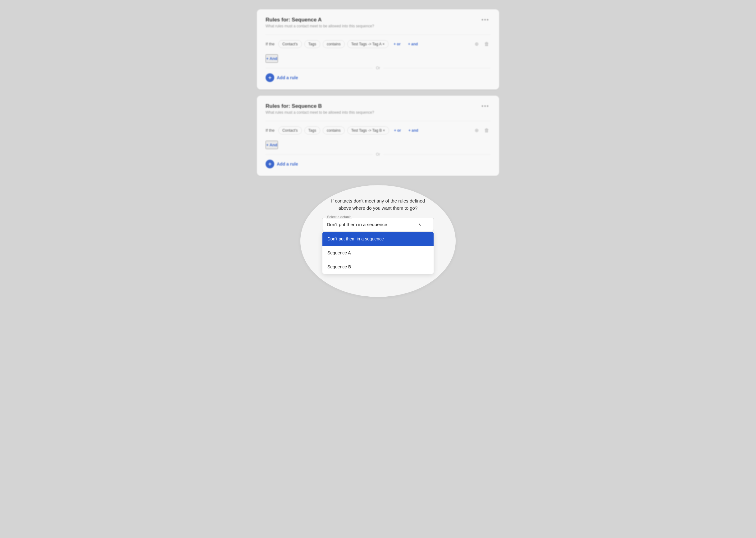 The height and width of the screenshot is (538, 756). What do you see at coordinates (378, 23) in the screenshot?
I see `card-header-a: Rules for: Sequence A What rules must a …` at bounding box center [378, 23].